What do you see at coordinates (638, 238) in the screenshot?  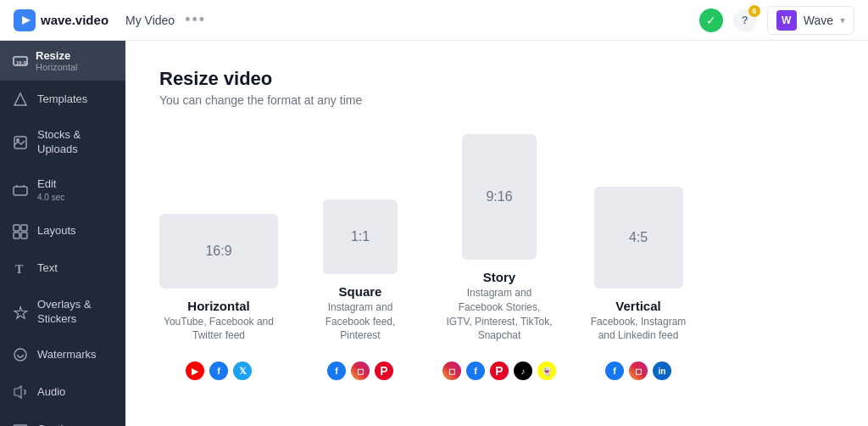 I see `format-ratio-vertical: 4:5` at bounding box center [638, 238].